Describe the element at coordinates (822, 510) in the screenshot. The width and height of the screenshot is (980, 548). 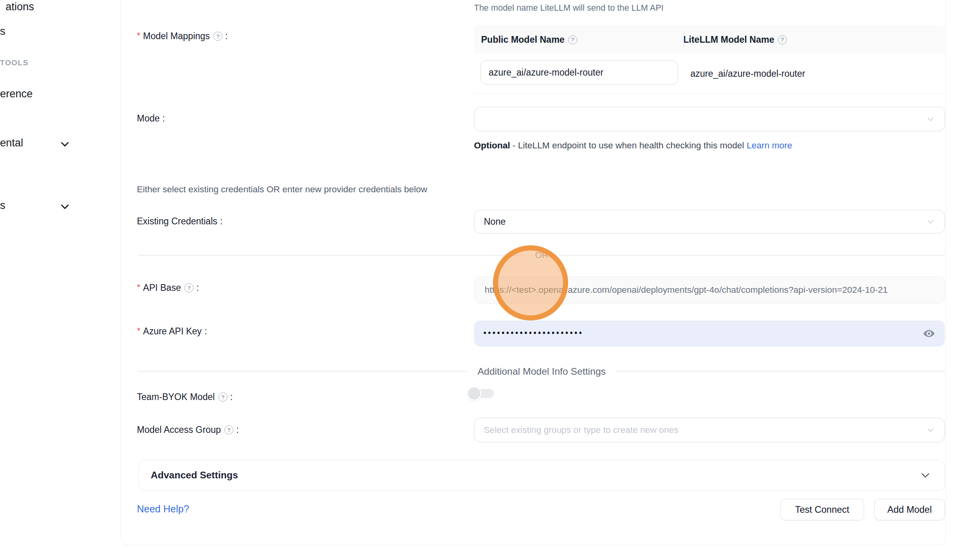
I see `test-connect-button: Test Connect` at that location.